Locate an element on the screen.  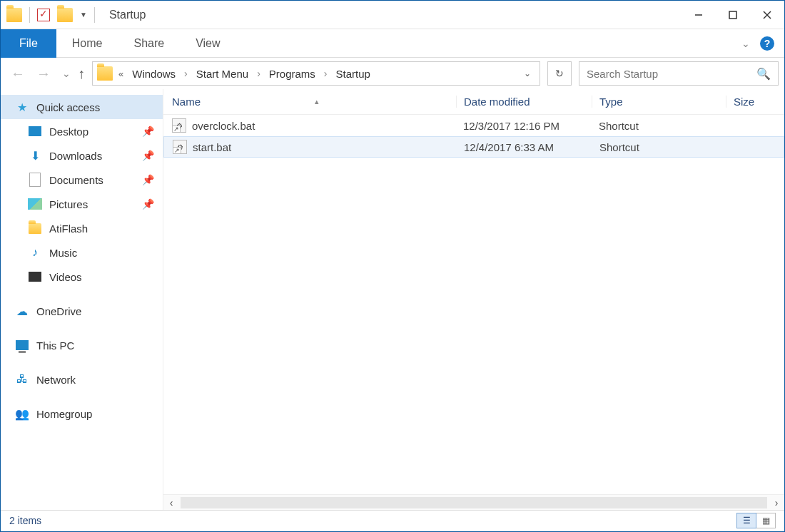
sidebar-item-music: ♪ Music is located at coordinates (81, 252).